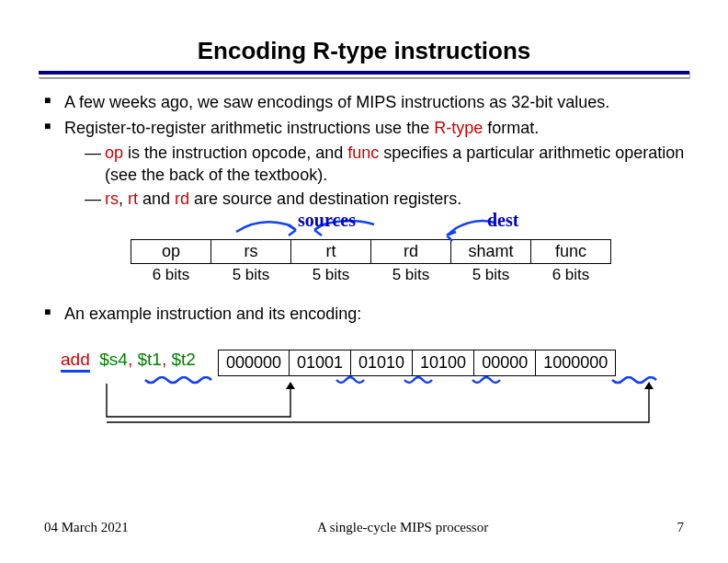 The image size is (728, 563). What do you see at coordinates (129, 360) in the screenshot?
I see `example-instruction: add $s4, $t1, $t2` at bounding box center [129, 360].